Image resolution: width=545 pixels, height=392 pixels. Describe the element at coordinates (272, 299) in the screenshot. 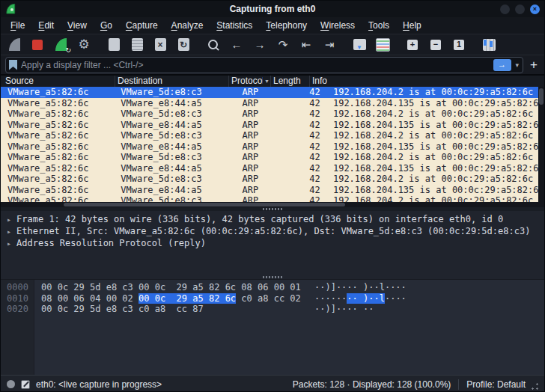

I see `hex-line: 001008 00 06 04 00 02 00 0c 29 a5 82 6c …` at that location.